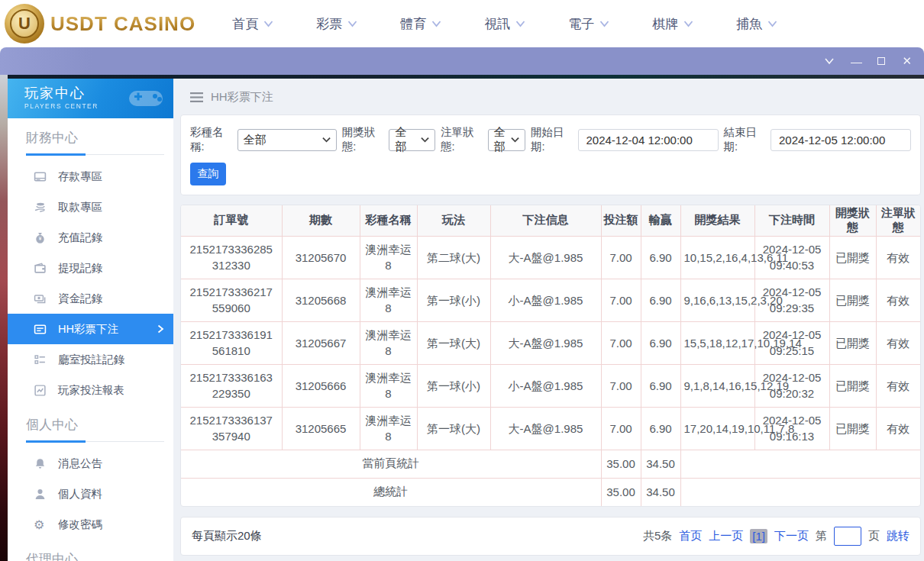  Describe the element at coordinates (197, 98) in the screenshot. I see `hamburger-icon` at that location.